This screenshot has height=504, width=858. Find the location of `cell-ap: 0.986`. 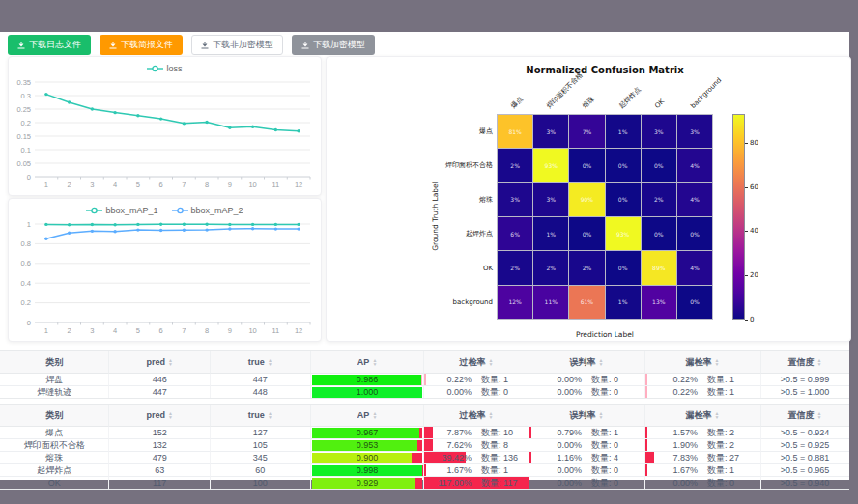

cell-ap: 0.986 is located at coordinates (368, 380).